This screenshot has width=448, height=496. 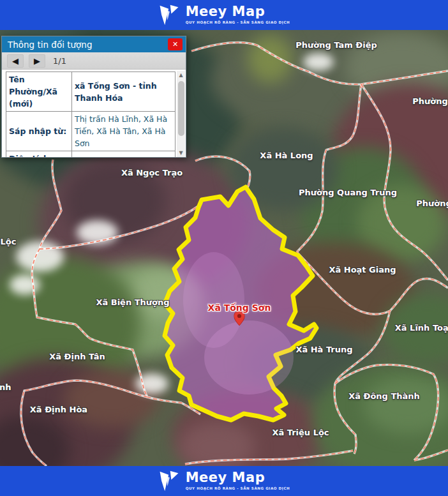 I want to click on map-pin-icon, so click(x=240, y=318).